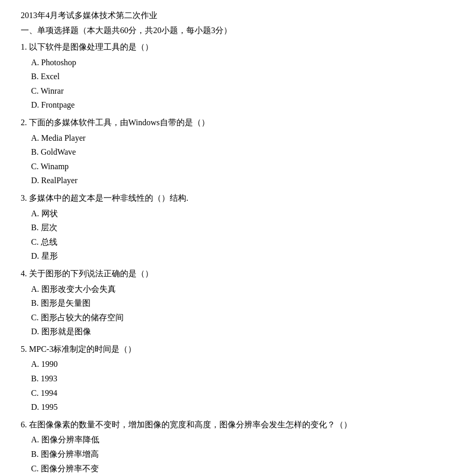 The height and width of the screenshot is (476, 476). I want to click on question-6-option-C: C. 图像分辨率不变, so click(243, 469).